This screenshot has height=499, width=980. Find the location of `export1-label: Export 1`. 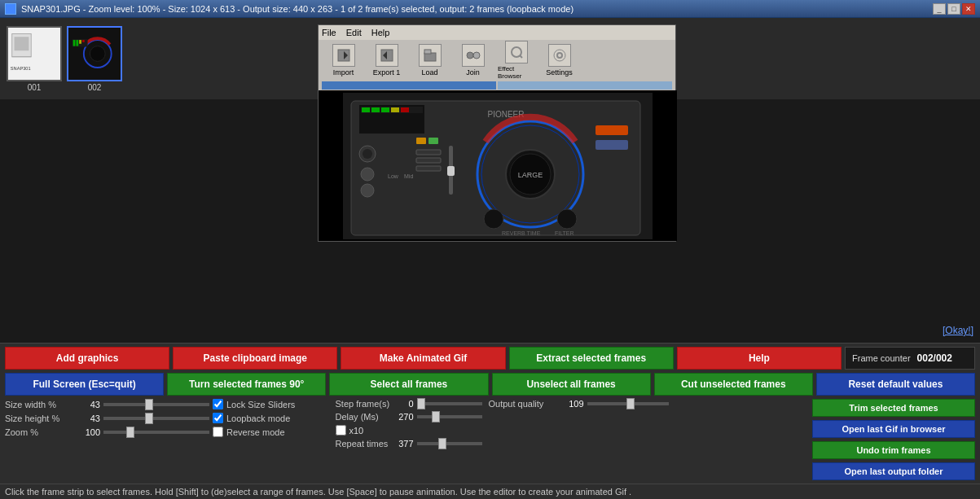

export1-label: Export 1 is located at coordinates (387, 72).